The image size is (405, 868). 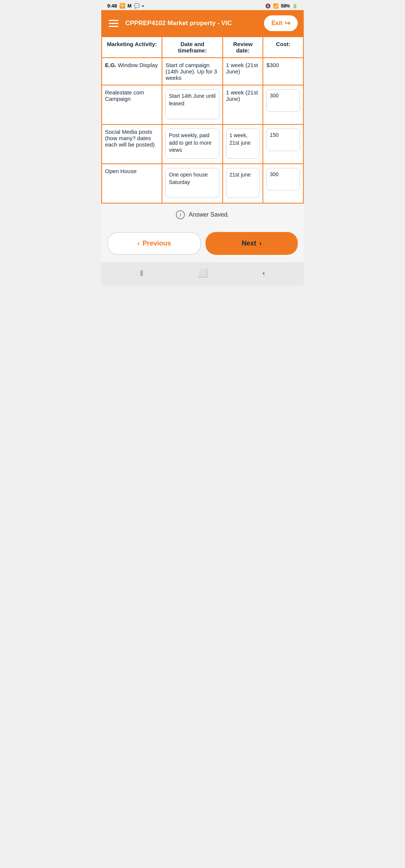 What do you see at coordinates (295, 6) in the screenshot?
I see `battery-icon: 🔋` at bounding box center [295, 6].